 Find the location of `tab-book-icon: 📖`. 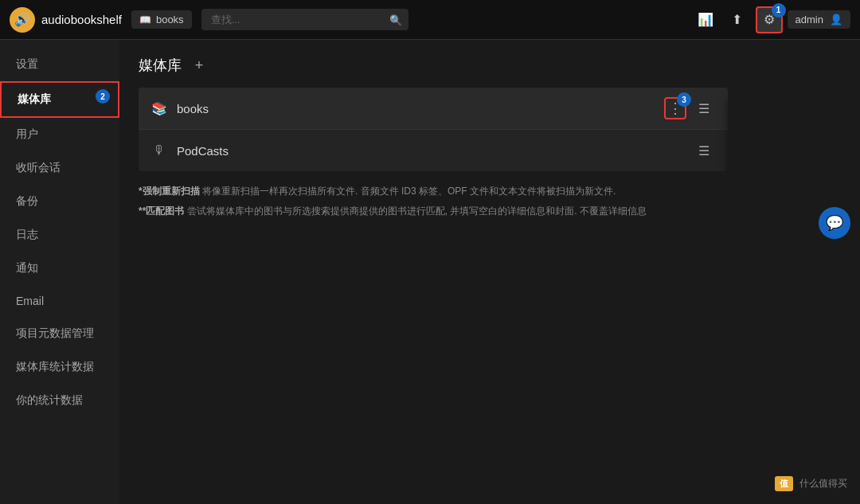

tab-book-icon: 📖 is located at coordinates (145, 20).